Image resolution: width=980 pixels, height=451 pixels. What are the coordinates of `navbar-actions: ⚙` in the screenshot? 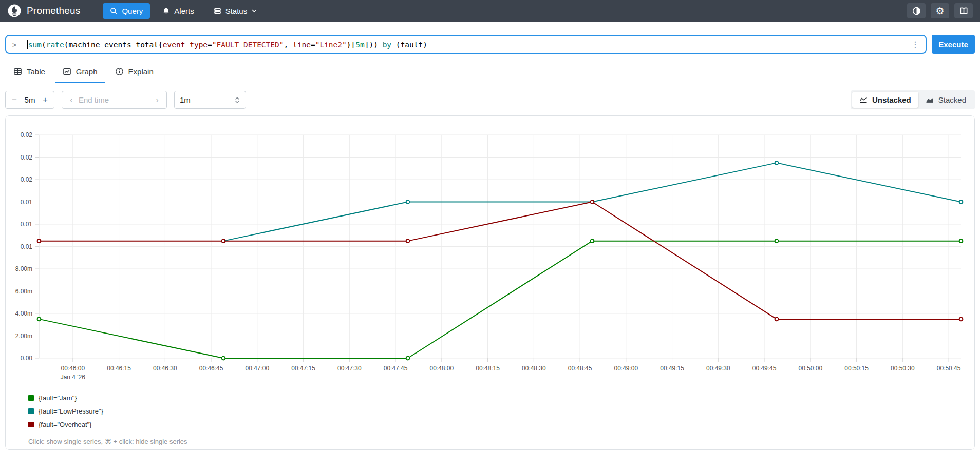 It's located at (940, 11).